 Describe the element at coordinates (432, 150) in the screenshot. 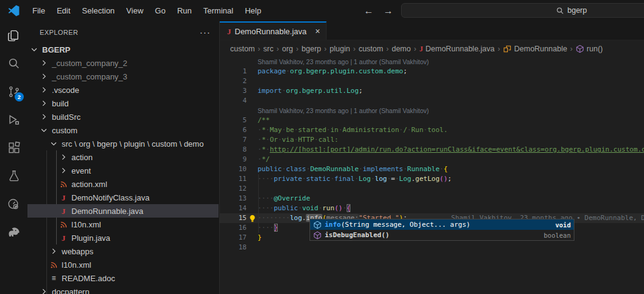

I see `code-line-8: 8·*·http://[host]:[port]/admin/run.do?ac…` at that location.